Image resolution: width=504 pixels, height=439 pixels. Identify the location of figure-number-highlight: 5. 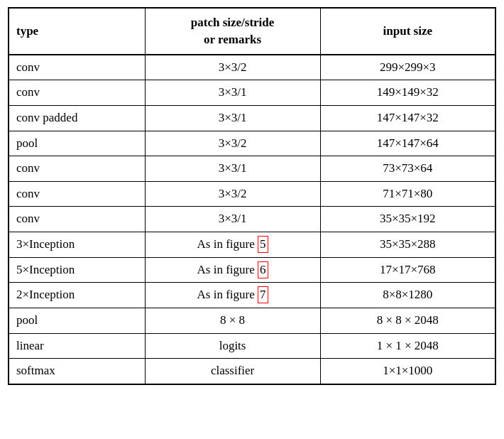
(263, 244).